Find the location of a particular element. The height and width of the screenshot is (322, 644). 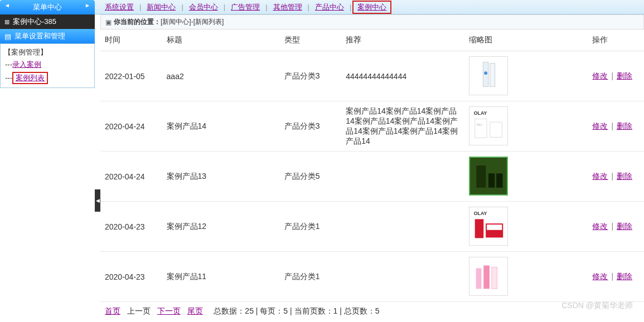

page-first: 首页 is located at coordinates (113, 311).